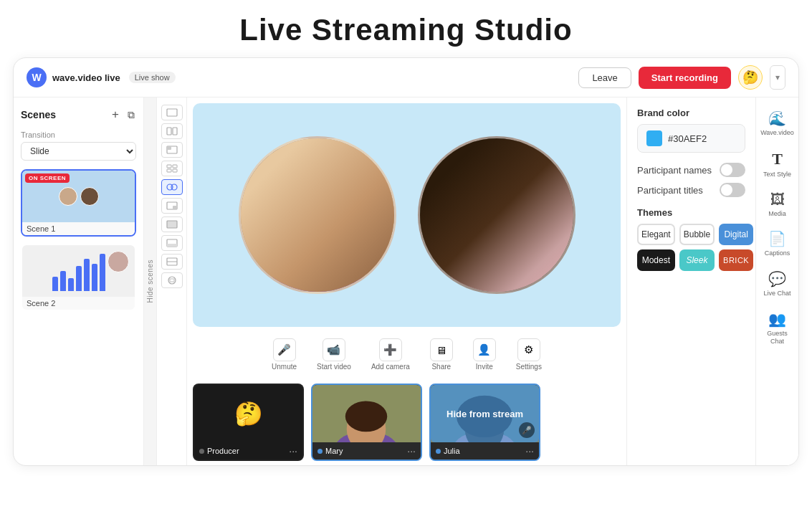 The image size is (812, 514). What do you see at coordinates (293, 451) in the screenshot?
I see `producer-options: ···` at bounding box center [293, 451].